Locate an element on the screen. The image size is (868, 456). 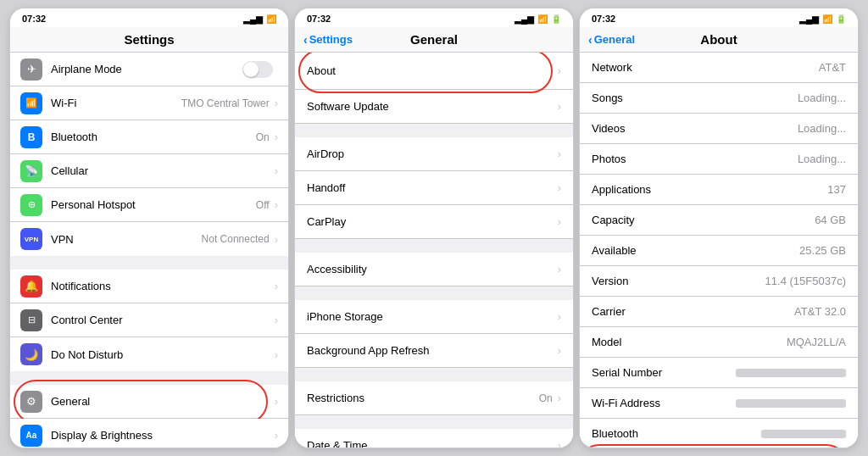
row-notifications: 🔔 Notifications › is located at coordinates (149, 286).